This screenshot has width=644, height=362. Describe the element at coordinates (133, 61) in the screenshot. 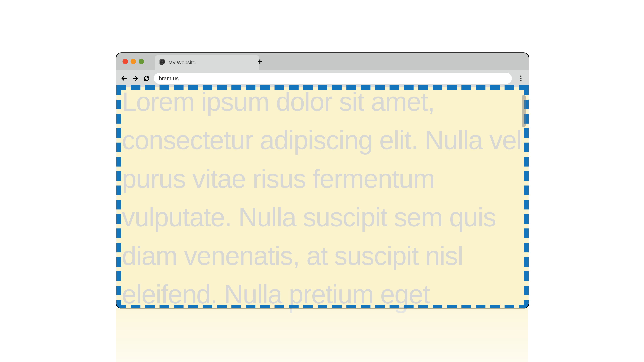

I see `window-controls` at that location.